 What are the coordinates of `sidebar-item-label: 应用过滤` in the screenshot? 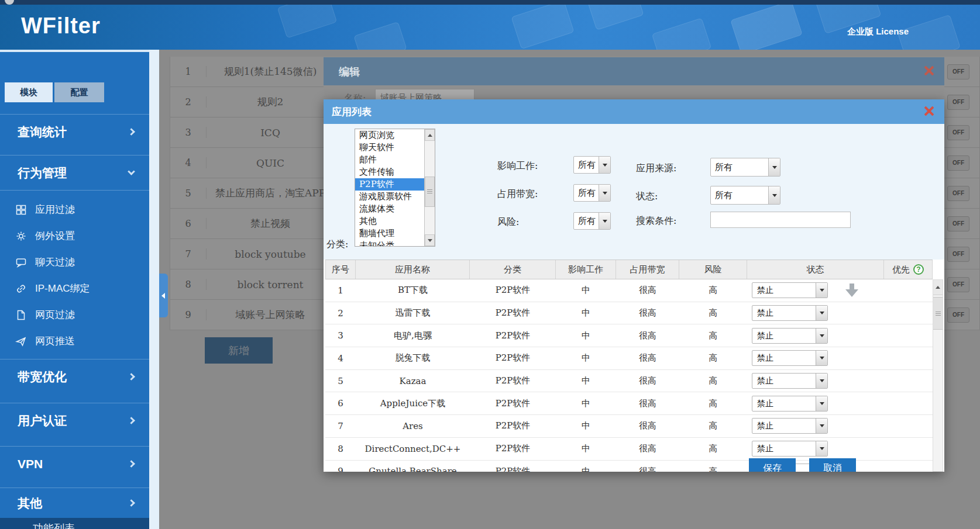 It's located at (55, 209).